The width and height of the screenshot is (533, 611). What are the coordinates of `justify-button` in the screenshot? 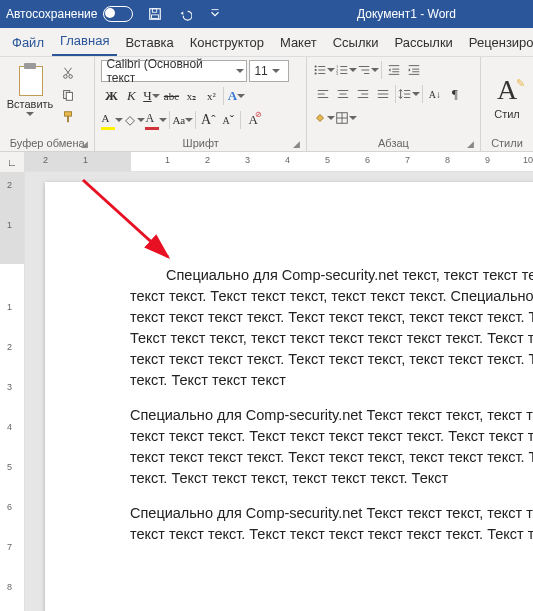 It's located at (383, 94).